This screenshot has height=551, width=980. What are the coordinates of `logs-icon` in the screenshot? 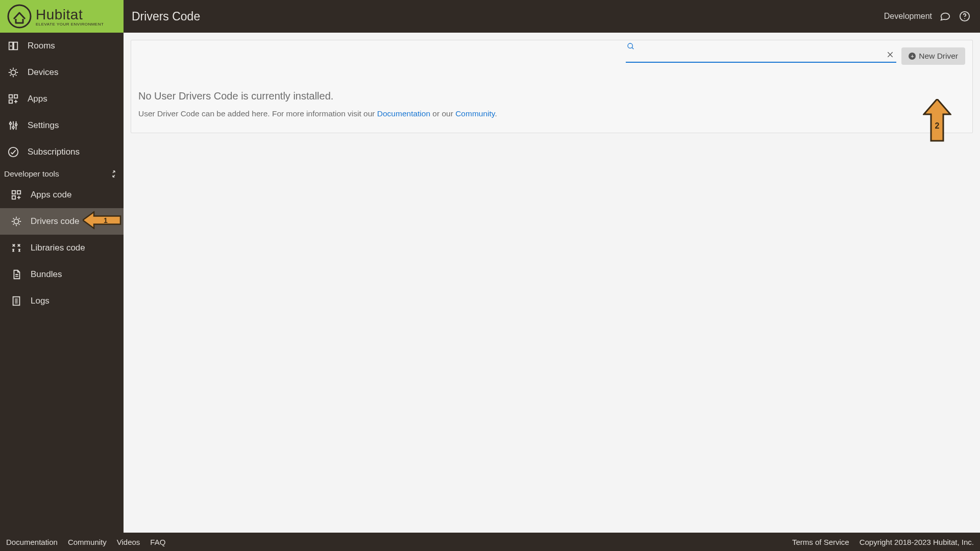 It's located at (16, 301).